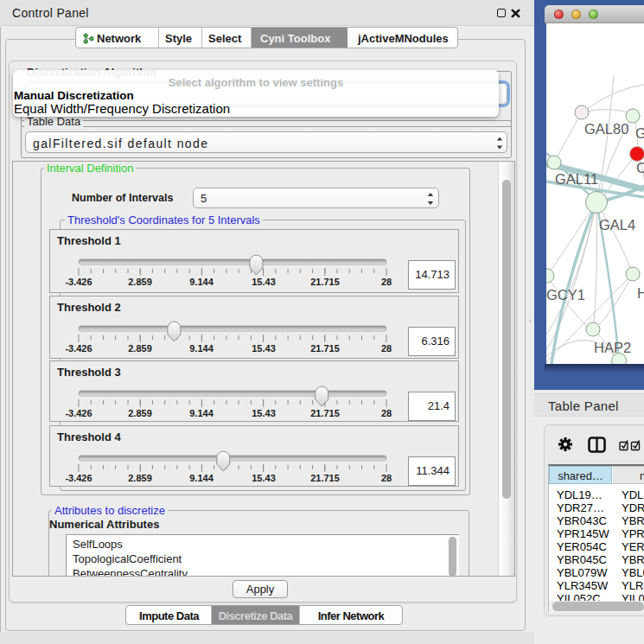  I want to click on svg-text: GAL11, so click(577, 179).